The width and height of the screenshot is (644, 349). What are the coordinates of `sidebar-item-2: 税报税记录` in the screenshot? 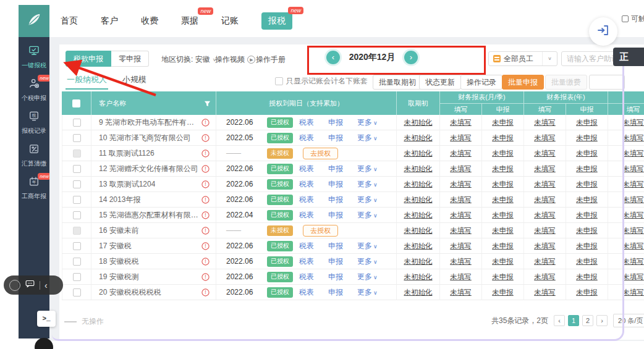 It's located at (34, 122).